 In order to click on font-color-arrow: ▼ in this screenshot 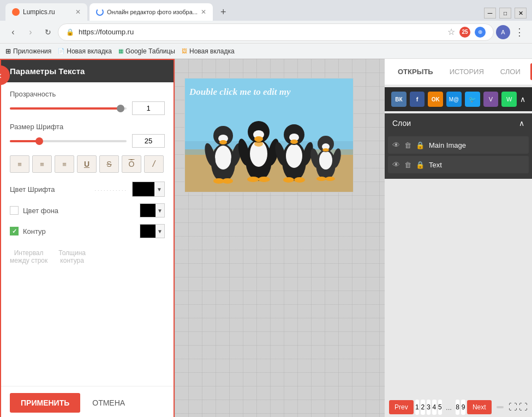, I will do `click(159, 190)`.